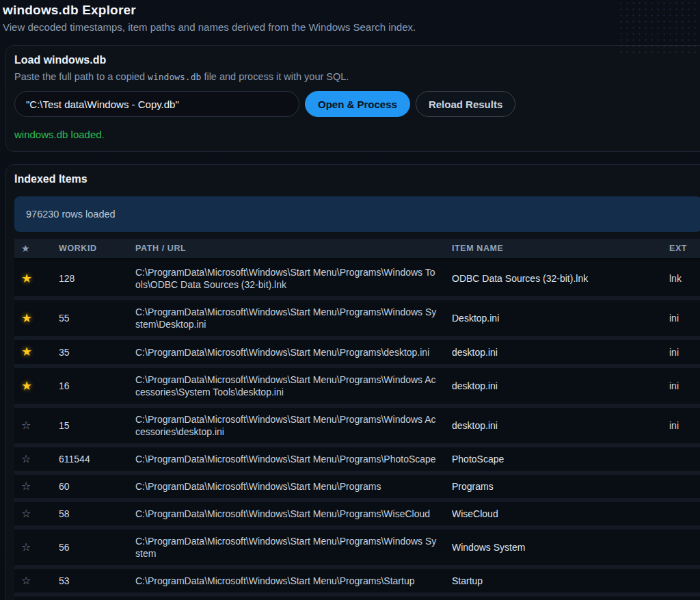 The width and height of the screenshot is (700, 600). What do you see at coordinates (81, 77) in the screenshot?
I see `description-prefix: Paste the full path to a copied` at bounding box center [81, 77].